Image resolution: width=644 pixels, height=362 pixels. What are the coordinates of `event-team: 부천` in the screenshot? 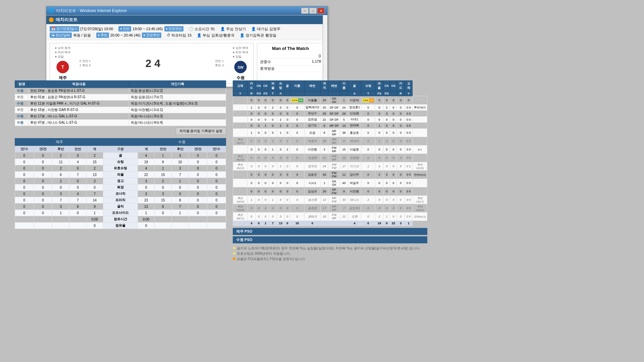 It's located at (22, 97).